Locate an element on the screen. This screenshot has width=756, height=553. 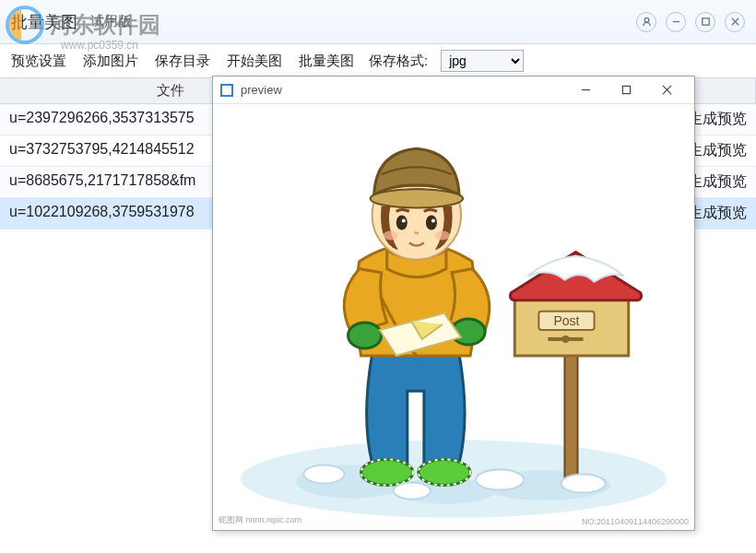
format-label: 保存格式: is located at coordinates (398, 61).